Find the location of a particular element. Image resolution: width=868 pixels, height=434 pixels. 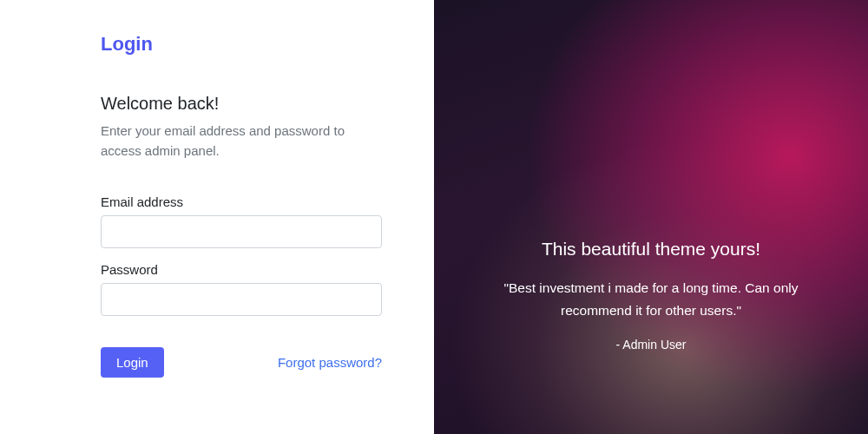

email-form-group: Email address is located at coordinates (241, 221).